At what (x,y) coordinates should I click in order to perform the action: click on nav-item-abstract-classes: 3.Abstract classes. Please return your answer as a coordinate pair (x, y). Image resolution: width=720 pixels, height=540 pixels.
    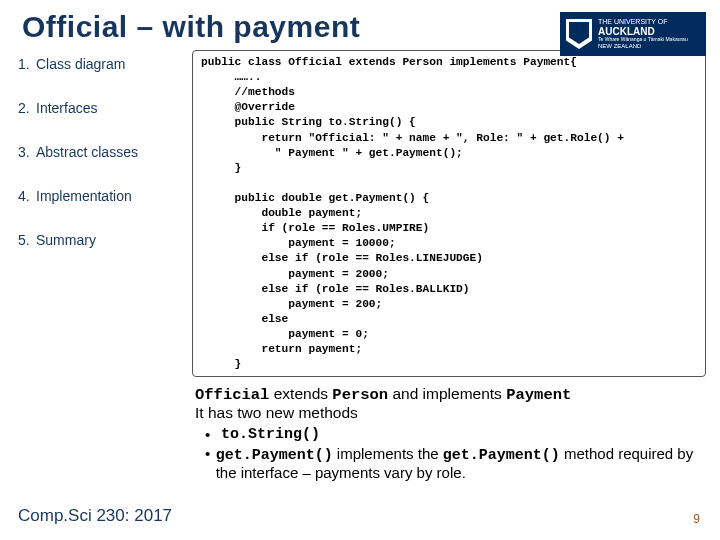
    Looking at the image, I should click on (100, 152).